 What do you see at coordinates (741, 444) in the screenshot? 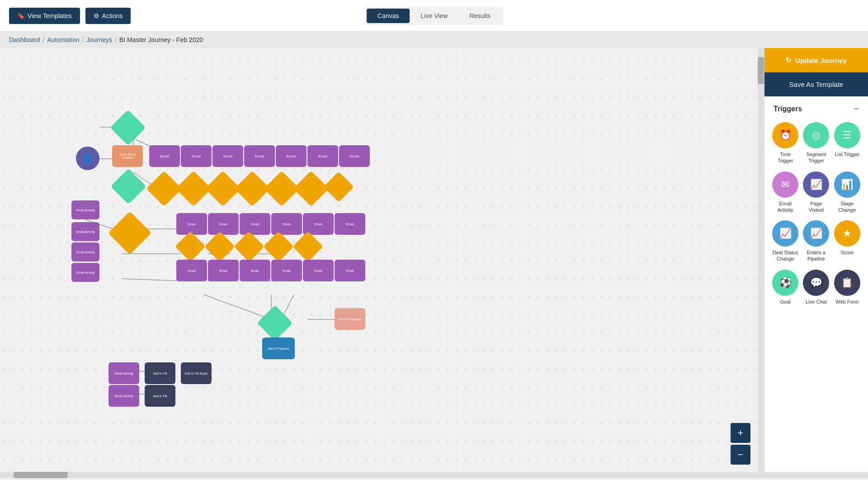
I see `zoom-controls: + −` at bounding box center [741, 444].